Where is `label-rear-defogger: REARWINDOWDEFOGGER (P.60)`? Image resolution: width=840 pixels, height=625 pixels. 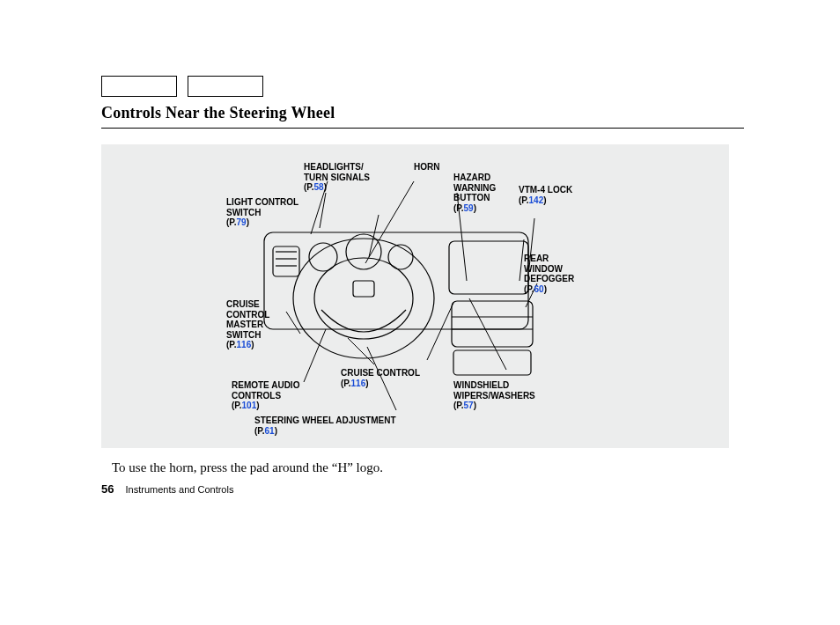
label-rear-defogger: REARWINDOWDEFOGGER (P.60) is located at coordinates (549, 274).